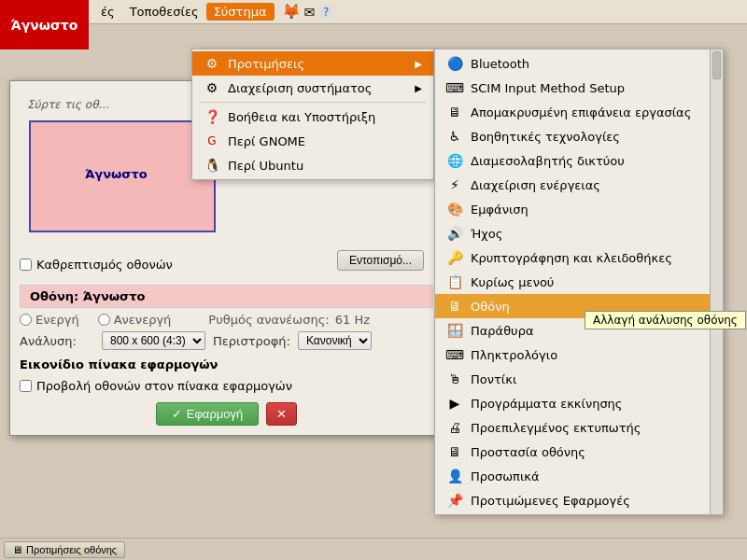 Image resolution: width=747 pixels, height=560 pixels. Describe the element at coordinates (226, 414) in the screenshot. I see `button-row: ✓ Εφαρμογή ✕` at that location.